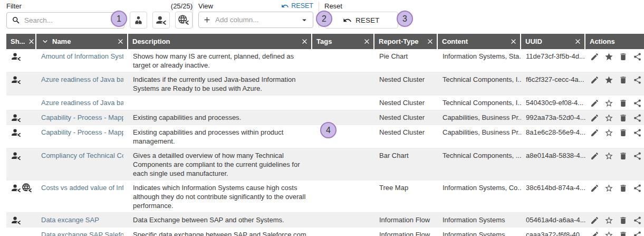  I want to click on report-name-link: Data exchange SAP Saleforce, so click(82, 233).